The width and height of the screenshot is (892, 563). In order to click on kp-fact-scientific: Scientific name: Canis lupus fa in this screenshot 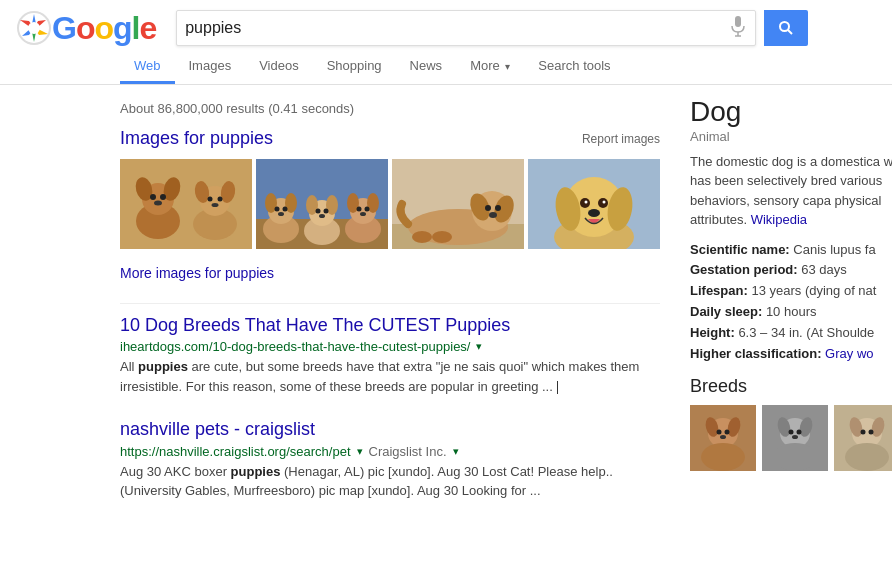, I will do `click(791, 250)`.